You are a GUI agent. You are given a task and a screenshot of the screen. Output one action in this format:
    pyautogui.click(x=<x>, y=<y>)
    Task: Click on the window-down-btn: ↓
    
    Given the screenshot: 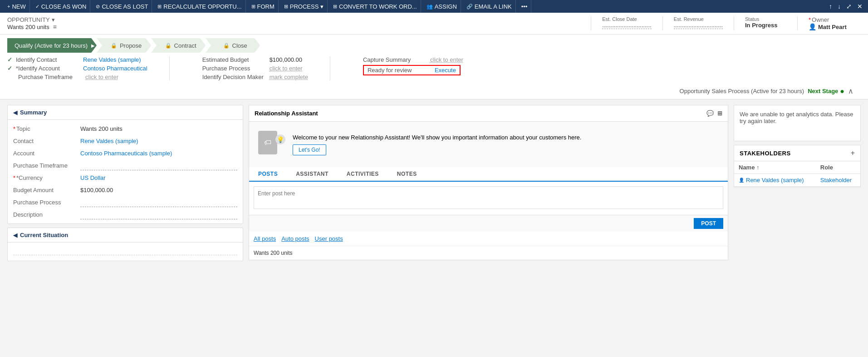 What is the action you would take?
    pyautogui.click(x=839, y=6)
    